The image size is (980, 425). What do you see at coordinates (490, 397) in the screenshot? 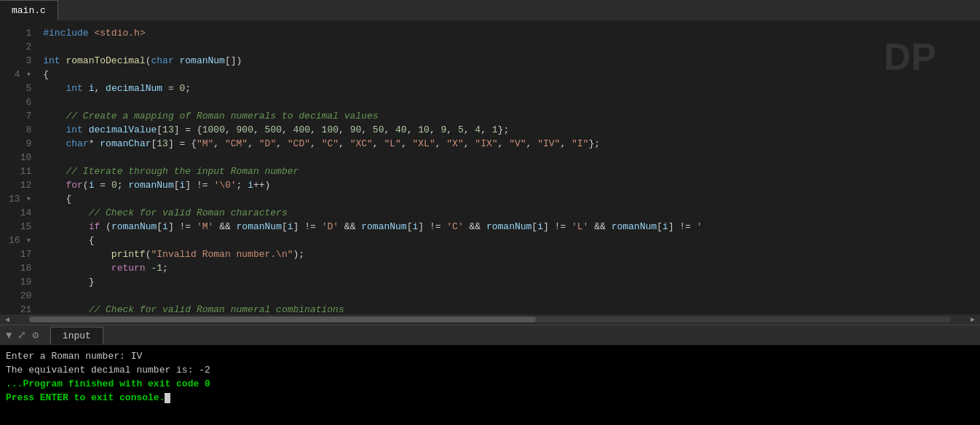
I see `terminal-line-5: Press ENTER to exit console.` at bounding box center [490, 397].